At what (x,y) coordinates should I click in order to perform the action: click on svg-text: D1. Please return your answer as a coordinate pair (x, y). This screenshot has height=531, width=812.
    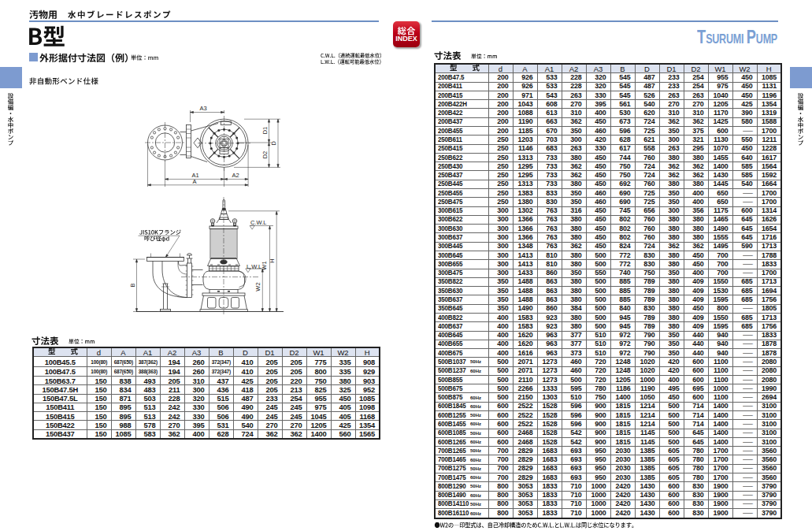
    Looking at the image, I should click on (265, 131).